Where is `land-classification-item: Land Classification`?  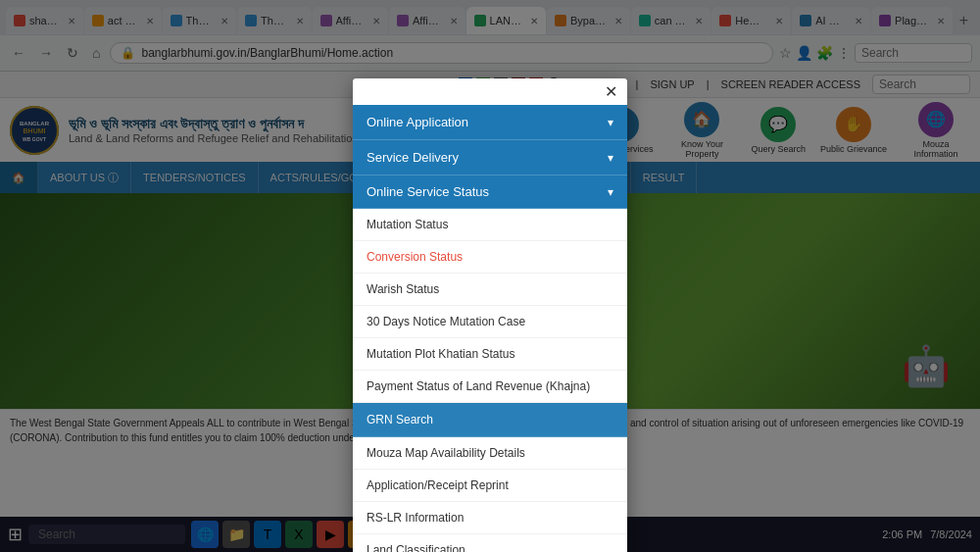
land-classification-item: Land Classification is located at coordinates (490, 543).